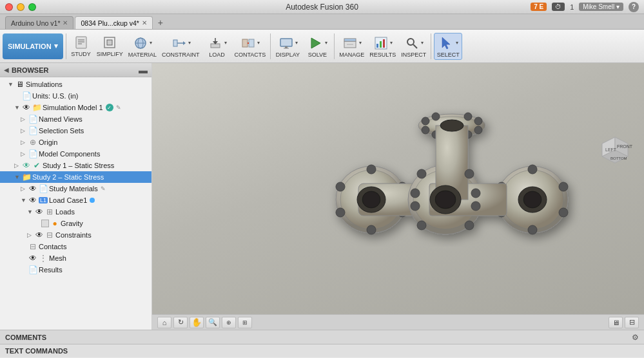 The height and width of the screenshot is (358, 644). Describe the element at coordinates (55, 96) in the screenshot. I see `tree-units-label: Units: U.S. (in)` at that location.